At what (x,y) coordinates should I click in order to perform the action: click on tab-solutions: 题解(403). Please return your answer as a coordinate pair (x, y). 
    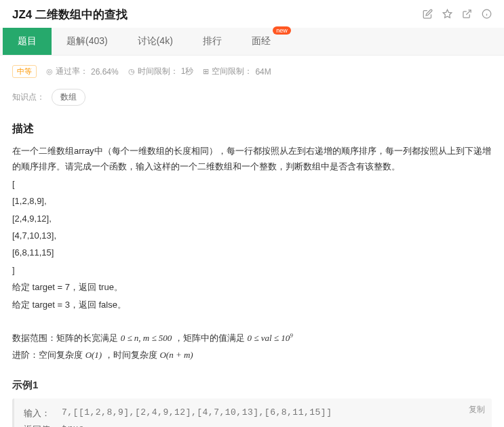
    Looking at the image, I should click on (87, 41).